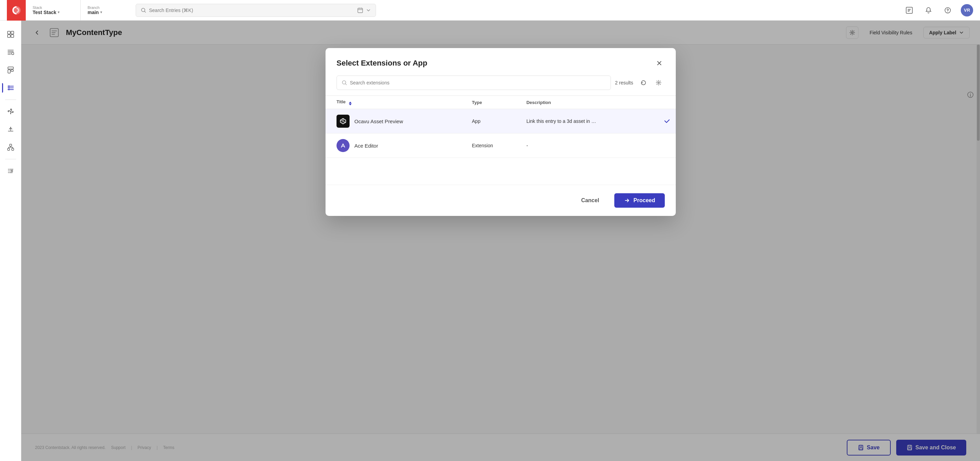 The image size is (980, 461). Describe the element at coordinates (501, 200) in the screenshot. I see `modal-footer: Cancel Proceed` at that location.